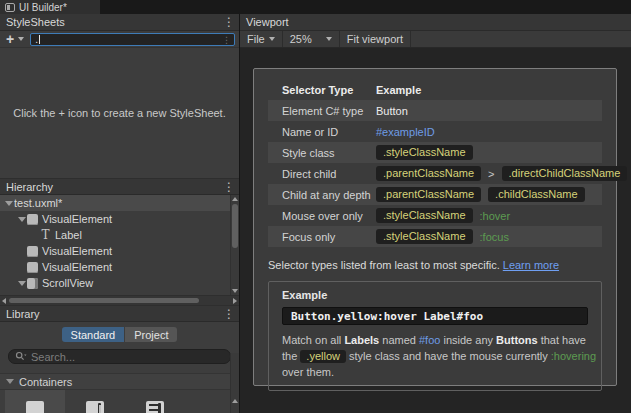 This screenshot has width=631, height=413. I want to click on class-name-chip: .directChildClassName, so click(565, 174).